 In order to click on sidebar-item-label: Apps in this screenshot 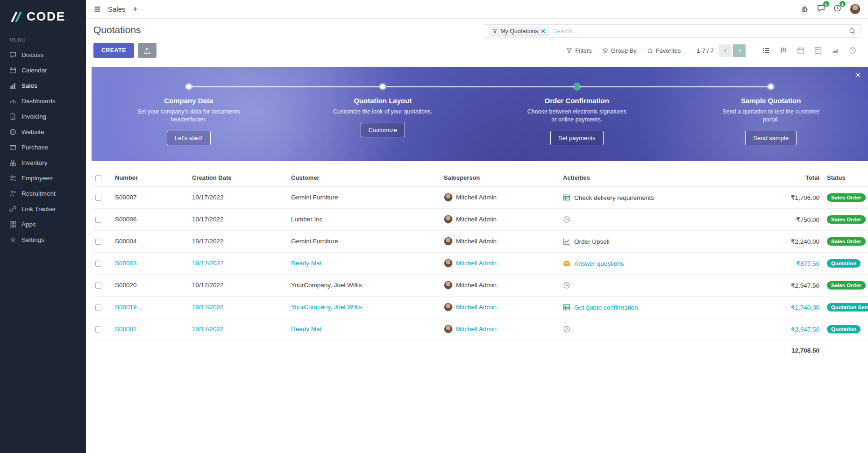, I will do `click(29, 224)`.